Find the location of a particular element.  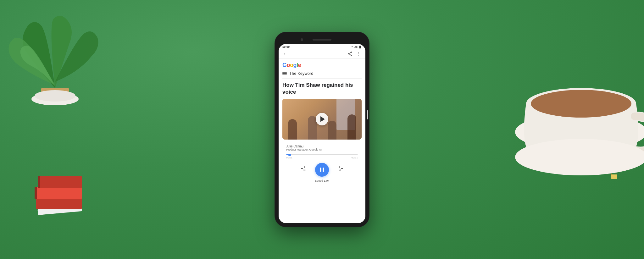

current-time: 00:01 is located at coordinates (289, 158).